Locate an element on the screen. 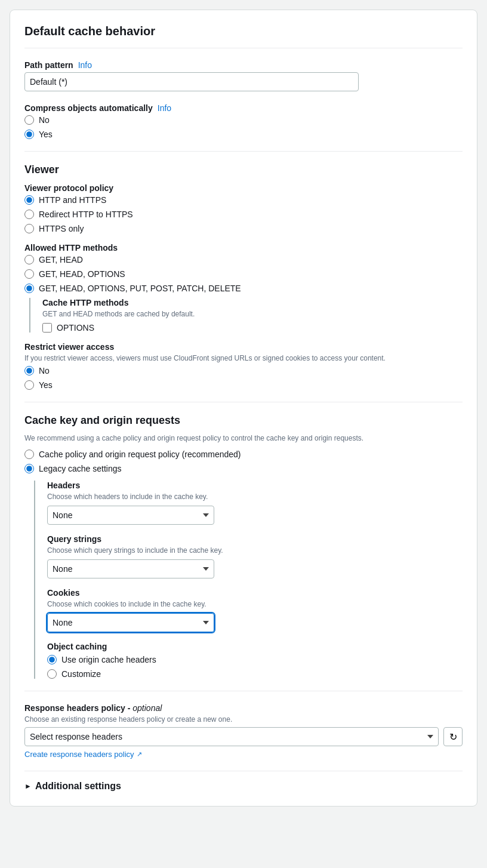 This screenshot has height=868, width=487. cache-http-methods-subsection: Cache HTTP methods GET and HEAD methods … is located at coordinates (246, 315).